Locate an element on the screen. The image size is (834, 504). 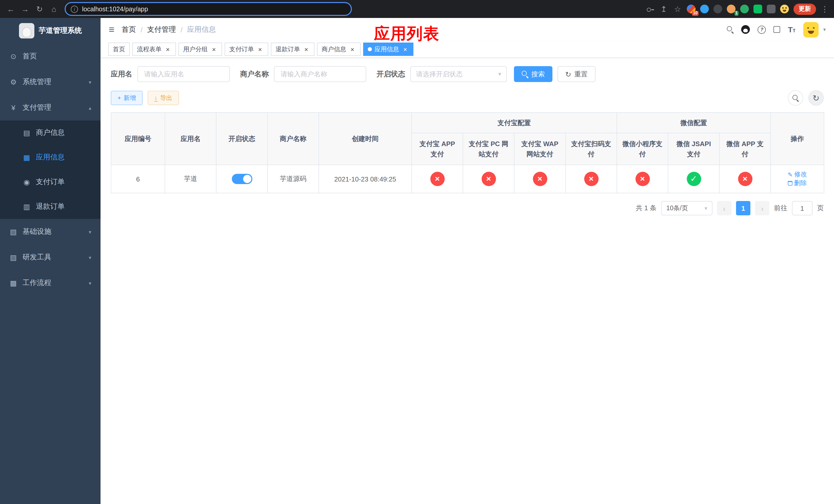
reset-button-label: 重置 is located at coordinates (581, 74).